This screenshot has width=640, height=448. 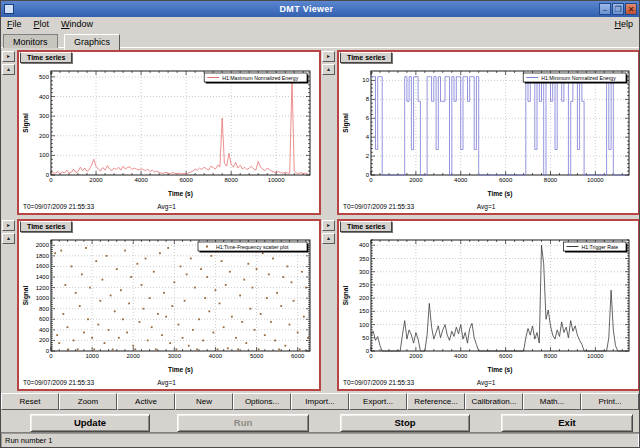 What do you see at coordinates (30, 41) in the screenshot?
I see `tab-monitors: Monitors` at bounding box center [30, 41].